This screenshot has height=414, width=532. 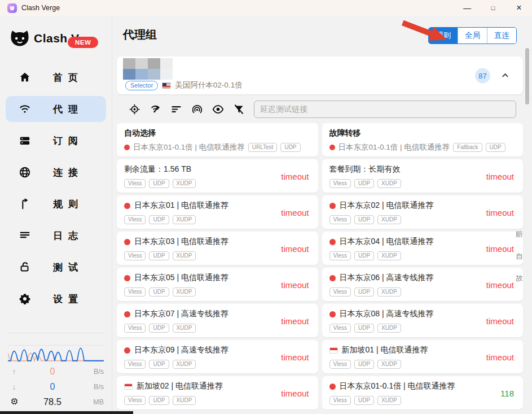 I want to click on sidebar-item-settings: 设置, so click(x=56, y=299).